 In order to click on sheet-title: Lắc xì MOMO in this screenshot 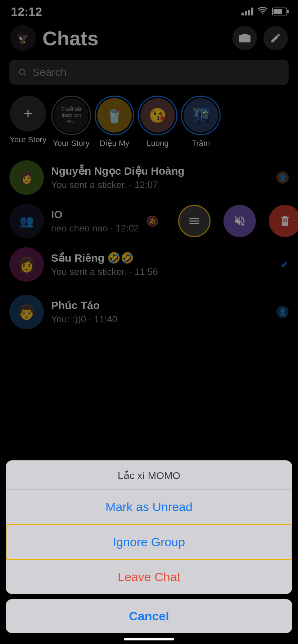, I will do `click(149, 475)`.